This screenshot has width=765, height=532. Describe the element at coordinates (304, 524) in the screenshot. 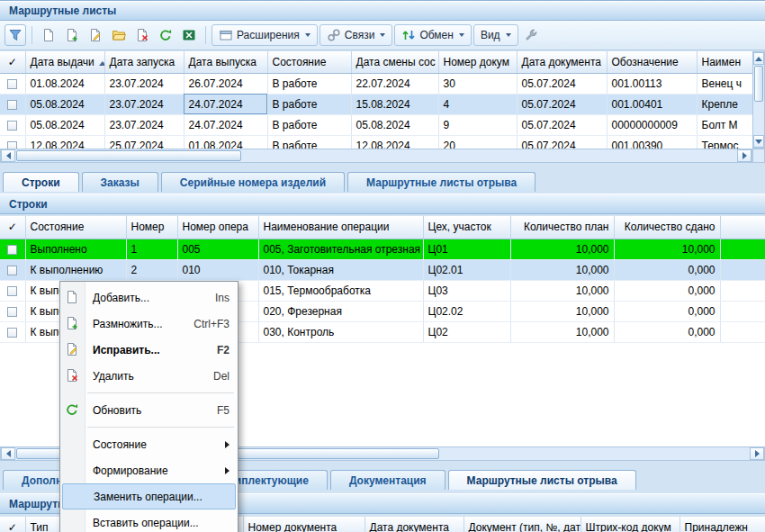

I see `column-header-doc-number: Номер документа` at that location.